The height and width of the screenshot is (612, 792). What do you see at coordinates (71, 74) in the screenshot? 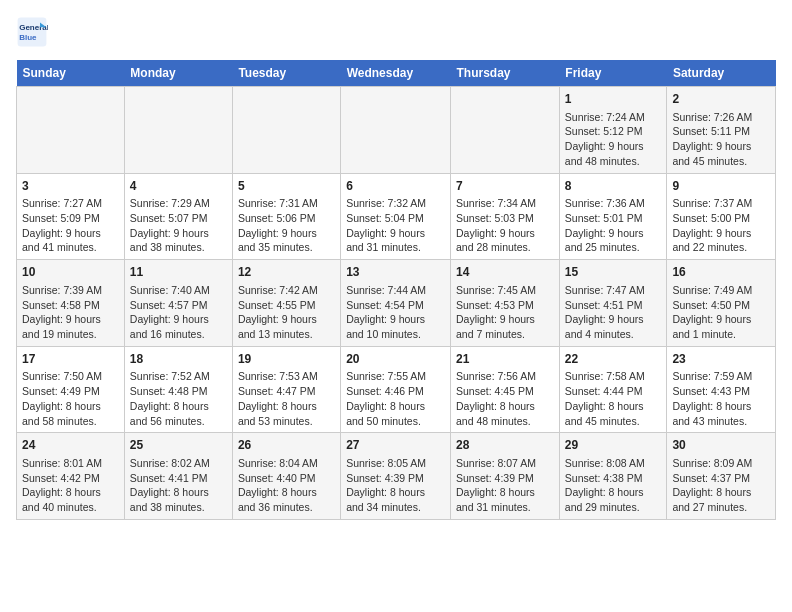
I see `weekday-header-sunday: Sunday` at bounding box center [71, 74].